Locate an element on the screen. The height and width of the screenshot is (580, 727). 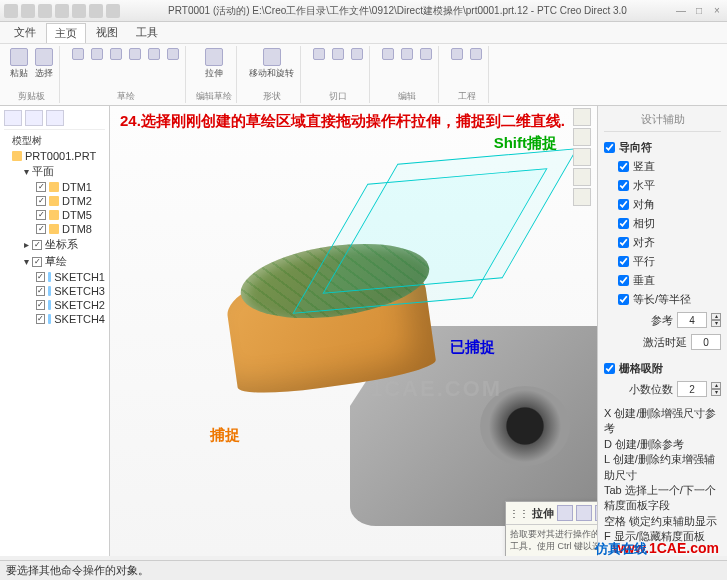
decimal-input is located at coordinates (692, 389).